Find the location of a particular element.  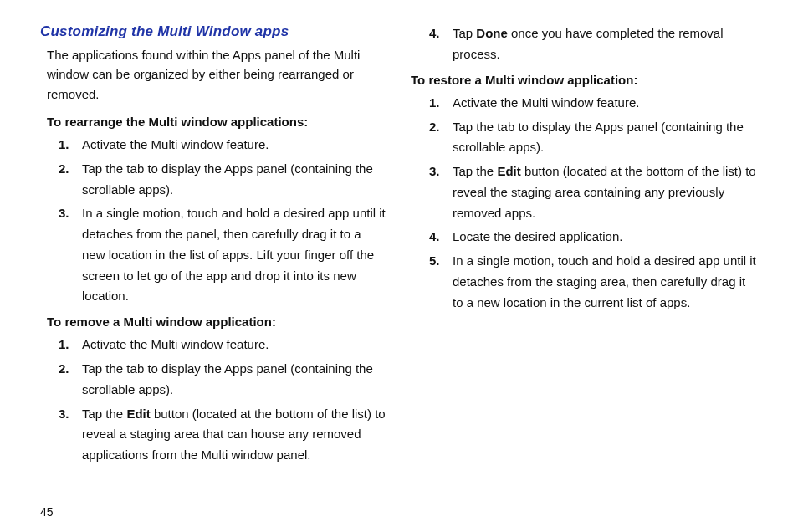

subheading-rearrange: To rearrange the Multi window applicatio… is located at coordinates (217, 122).